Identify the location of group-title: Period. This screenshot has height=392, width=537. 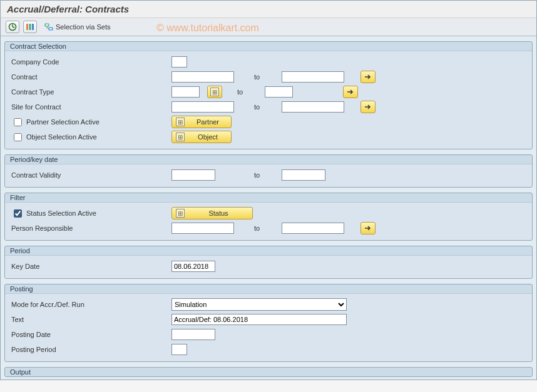
(268, 251).